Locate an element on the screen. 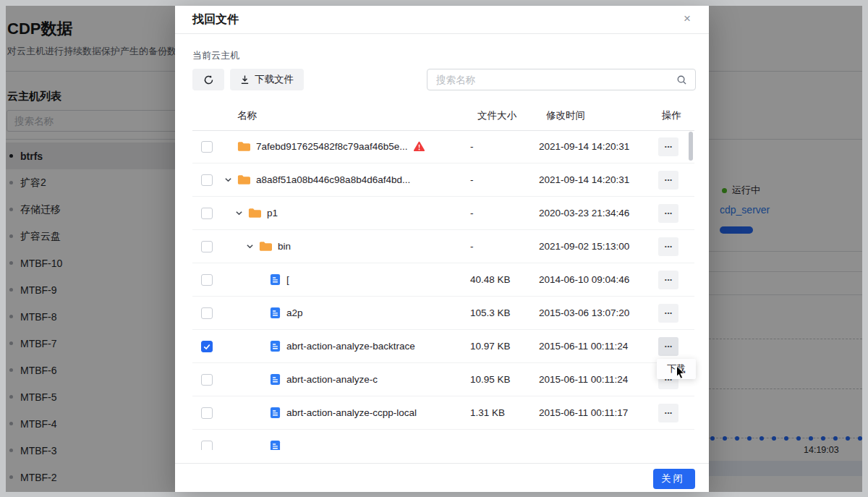  file-name: 7afebd917625482f8c79aaf46b5e... is located at coordinates (331, 146).